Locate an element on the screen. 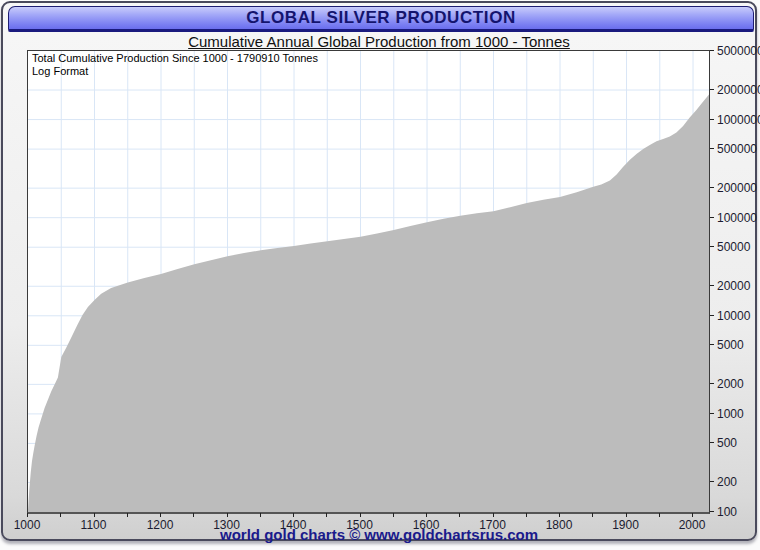 The image size is (760, 550). y-axis-label: 5000000 is located at coordinates (738, 51).